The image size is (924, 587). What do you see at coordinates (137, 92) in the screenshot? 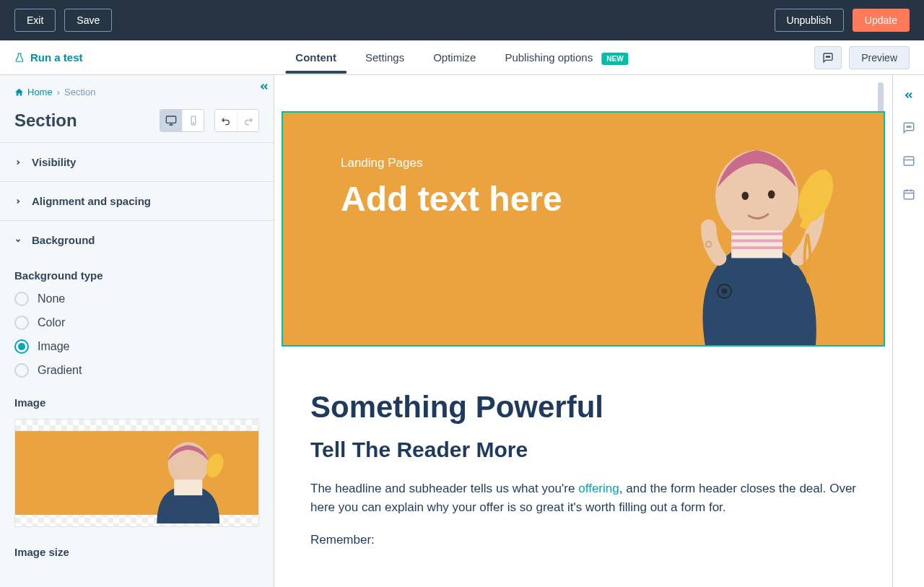
I see `breadcrumb: Home › Section` at bounding box center [137, 92].